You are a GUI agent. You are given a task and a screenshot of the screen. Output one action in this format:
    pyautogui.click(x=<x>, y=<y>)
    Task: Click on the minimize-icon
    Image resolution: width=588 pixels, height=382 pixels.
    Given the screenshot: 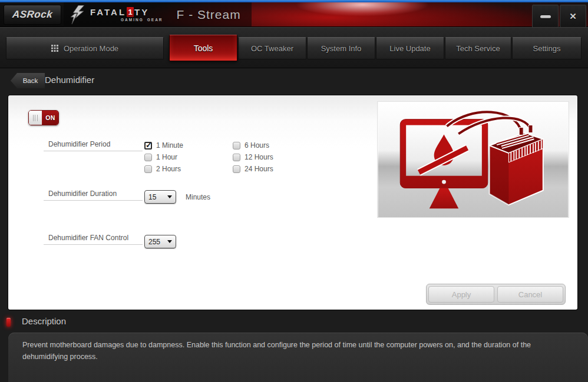 What is the action you would take?
    pyautogui.click(x=546, y=16)
    